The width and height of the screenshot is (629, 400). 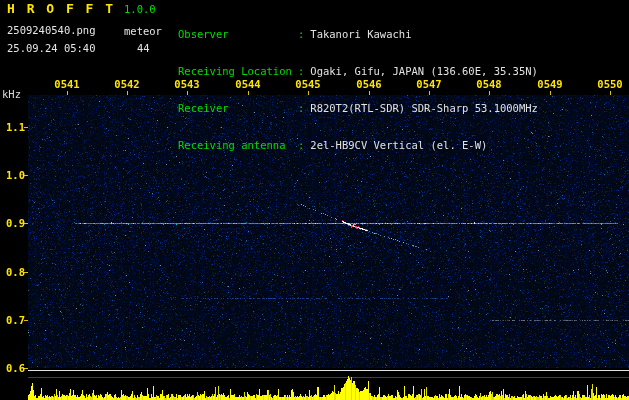 I want to click on info-row-receiver: Receiver:R820T2(RTL-SDR) SDR-Sharp 53.10…, so click(x=358, y=108).